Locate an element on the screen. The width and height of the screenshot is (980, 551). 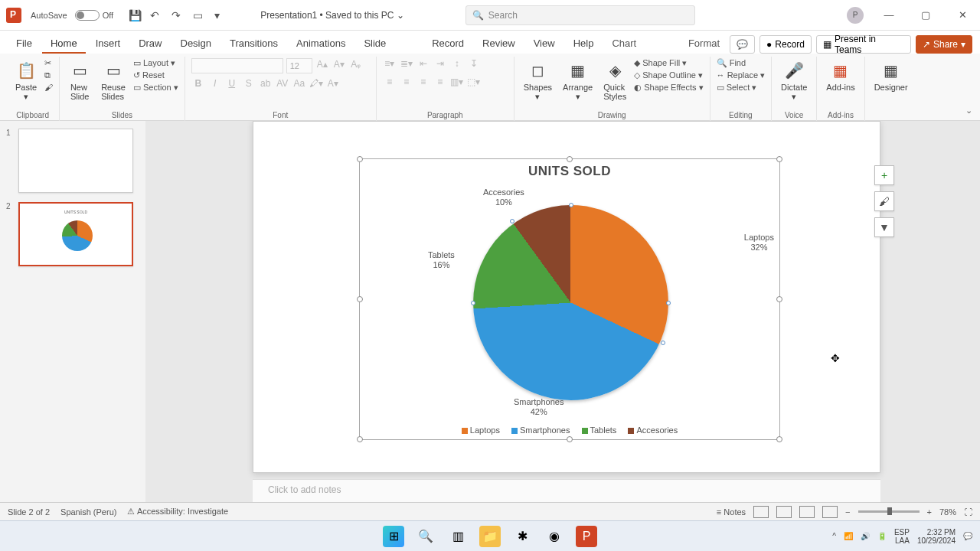
zoom-out-button: − is located at coordinates (848, 512).